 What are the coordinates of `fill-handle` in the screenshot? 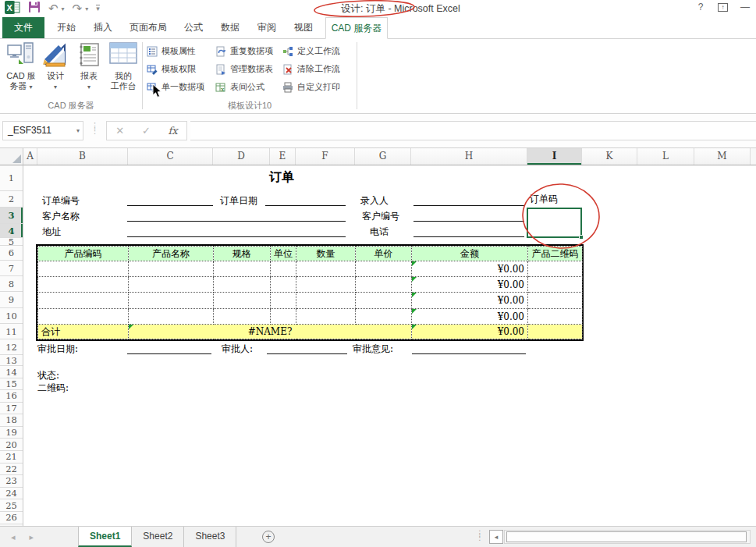 It's located at (581, 237).